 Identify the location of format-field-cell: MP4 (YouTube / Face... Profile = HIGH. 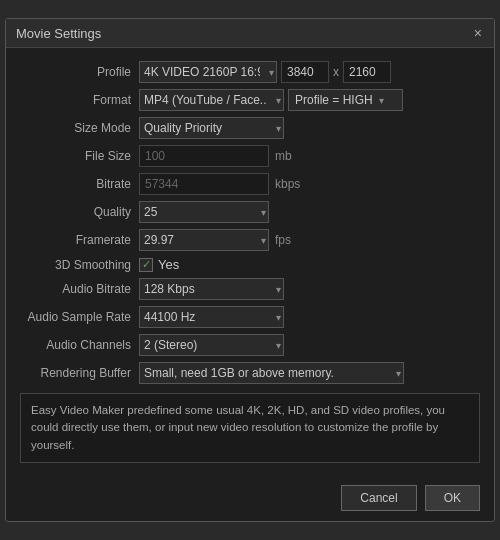
(308, 100).